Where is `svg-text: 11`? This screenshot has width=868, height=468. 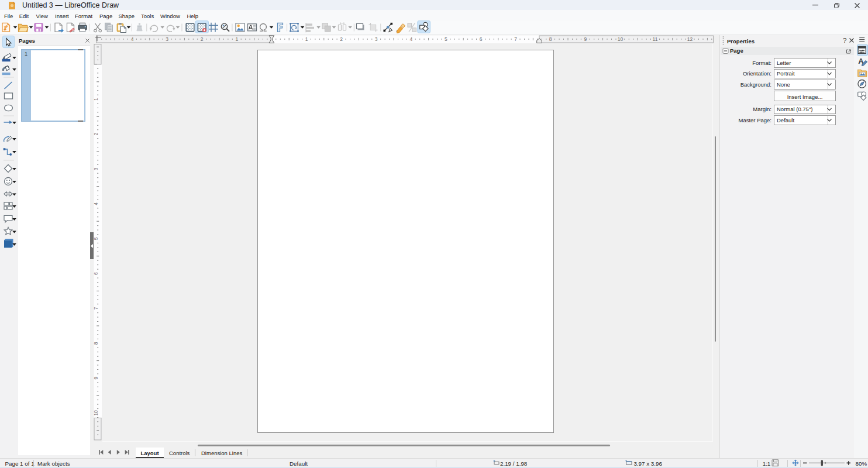 svg-text: 11 is located at coordinates (655, 39).